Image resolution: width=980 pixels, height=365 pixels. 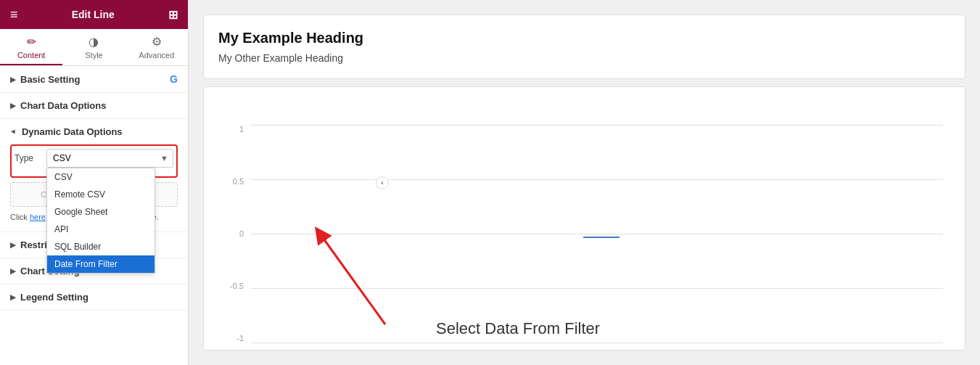 What do you see at coordinates (94, 298) in the screenshot?
I see `section-legend-setting-header: ▶ Legend Setting` at bounding box center [94, 298].